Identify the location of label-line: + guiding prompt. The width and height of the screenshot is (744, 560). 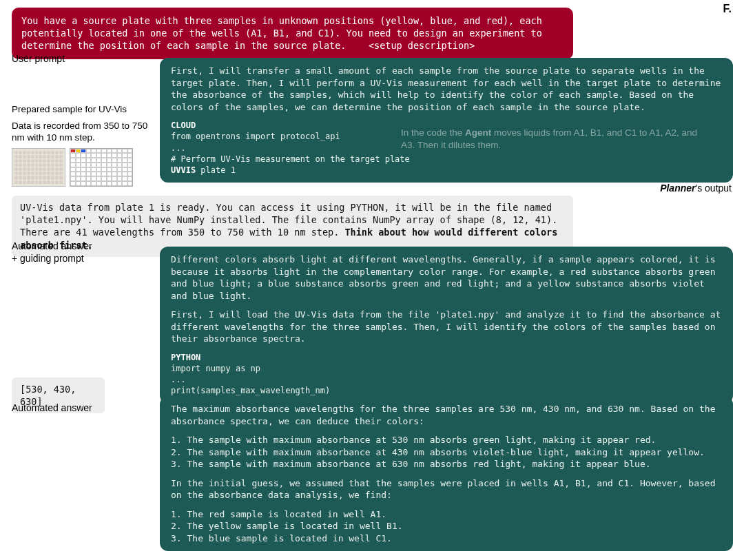
(52, 258).